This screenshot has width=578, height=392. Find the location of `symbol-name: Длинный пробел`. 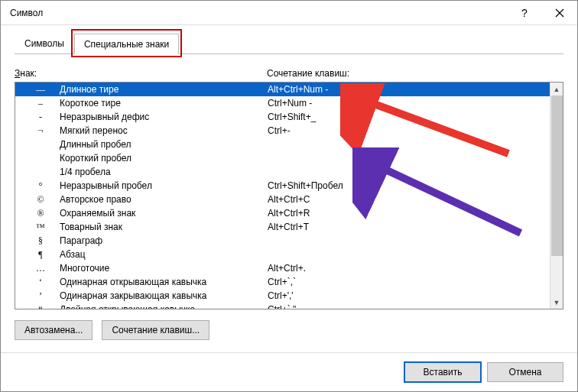

symbol-name: Длинный пробел is located at coordinates (164, 144).